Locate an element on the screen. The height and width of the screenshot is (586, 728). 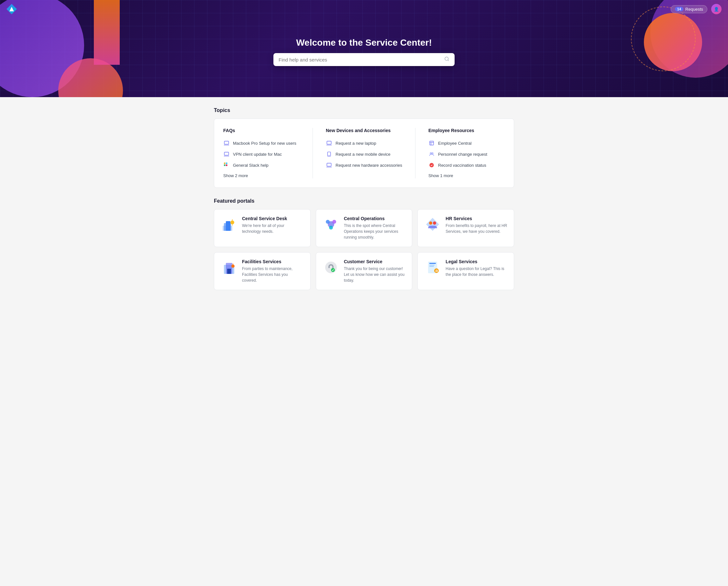
customer-info: Customer Service Thank you for being our… is located at coordinates (375, 271).